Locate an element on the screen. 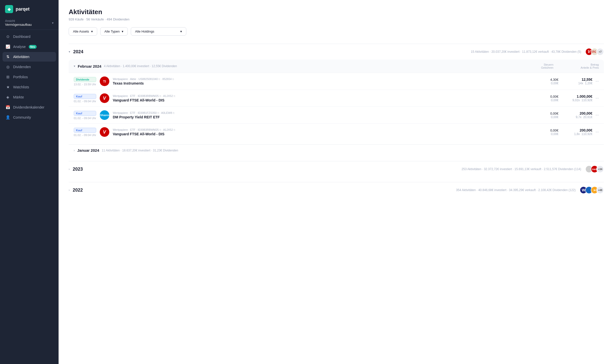  community-icon: 👤 is located at coordinates (8, 117).